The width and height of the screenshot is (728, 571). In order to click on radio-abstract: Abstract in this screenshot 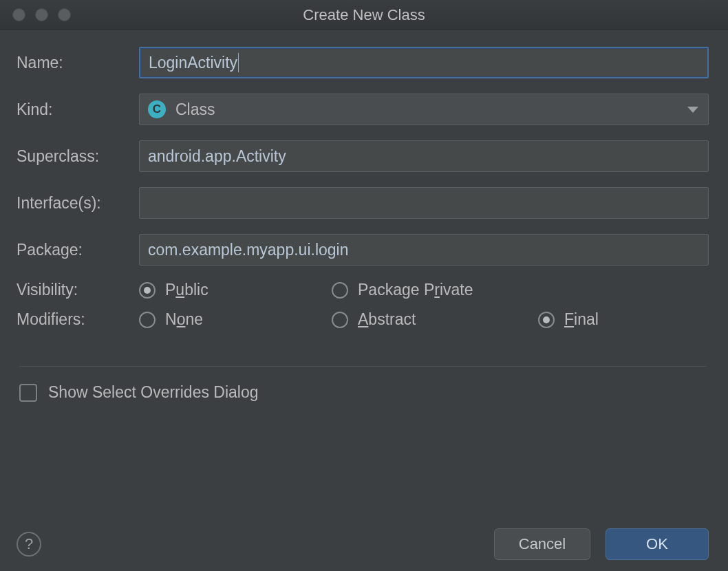, I will do `click(435, 319)`.